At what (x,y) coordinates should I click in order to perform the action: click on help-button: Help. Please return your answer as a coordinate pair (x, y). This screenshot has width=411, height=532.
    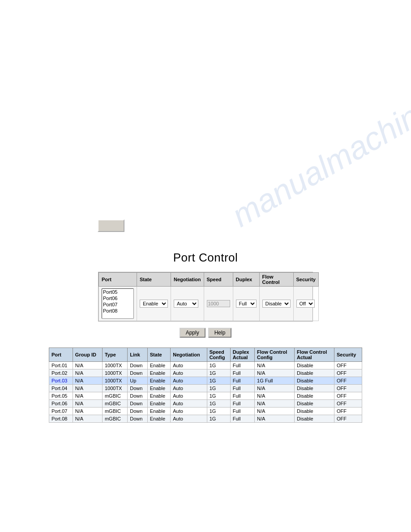
    Looking at the image, I should click on (220, 333).